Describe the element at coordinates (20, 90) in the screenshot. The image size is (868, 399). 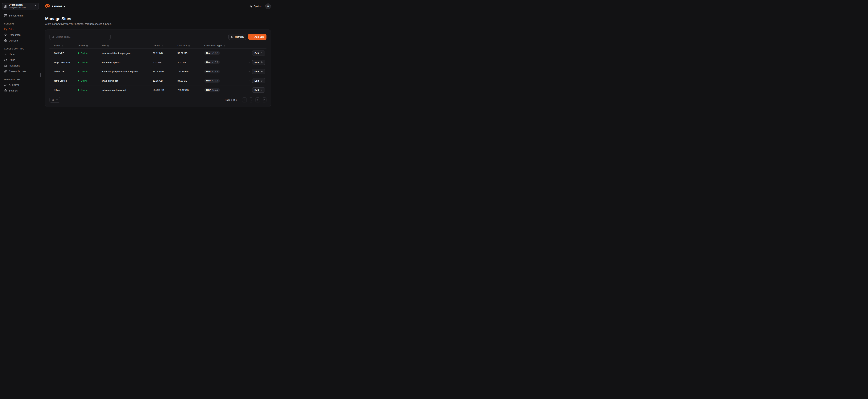
I see `sidebar-item-settings: Settings` at that location.